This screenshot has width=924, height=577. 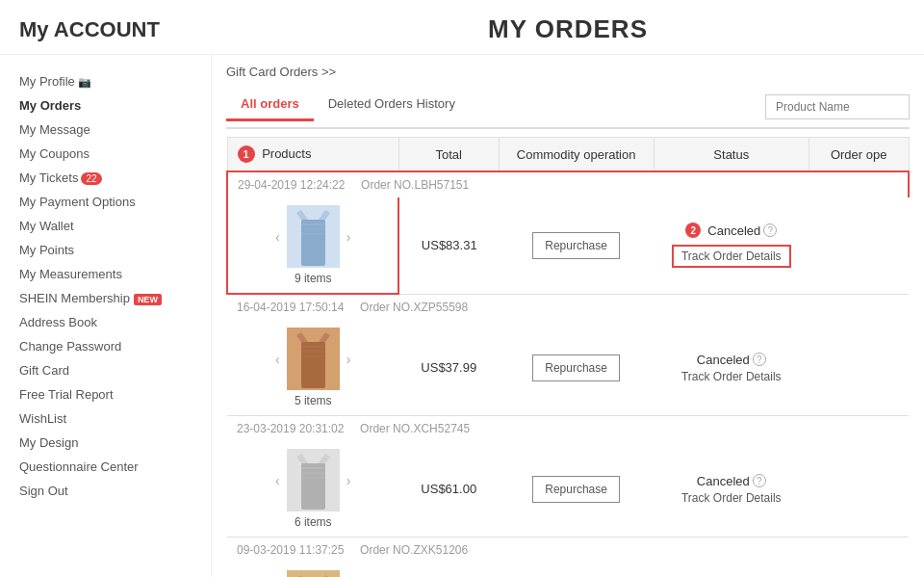 I want to click on sidebar-item-my-orders: My Orders, so click(x=108, y=106).